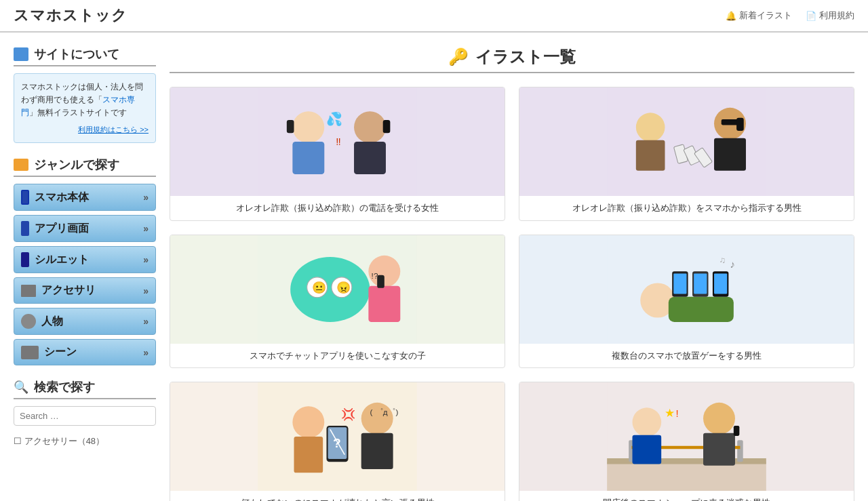 This screenshot has width=868, height=501. Describe the element at coordinates (384, 412) in the screenshot. I see `svg-text: ( ゜д゜)` at that location.